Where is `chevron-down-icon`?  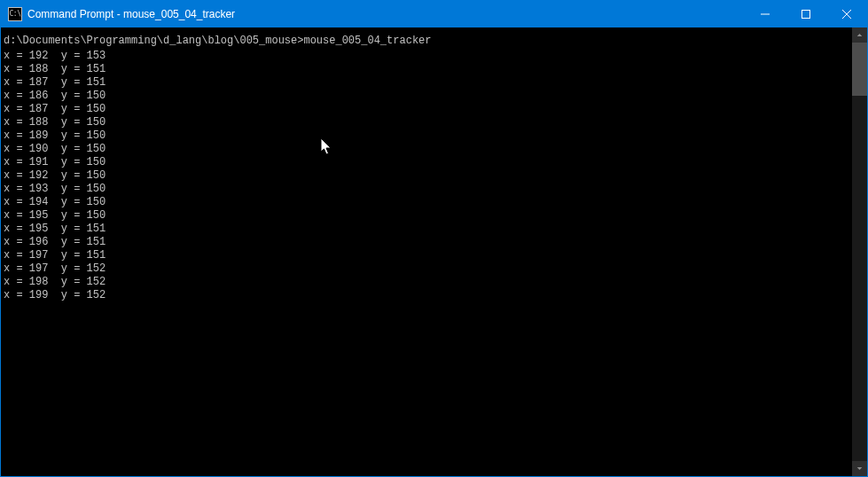 chevron-down-icon is located at coordinates (860, 468).